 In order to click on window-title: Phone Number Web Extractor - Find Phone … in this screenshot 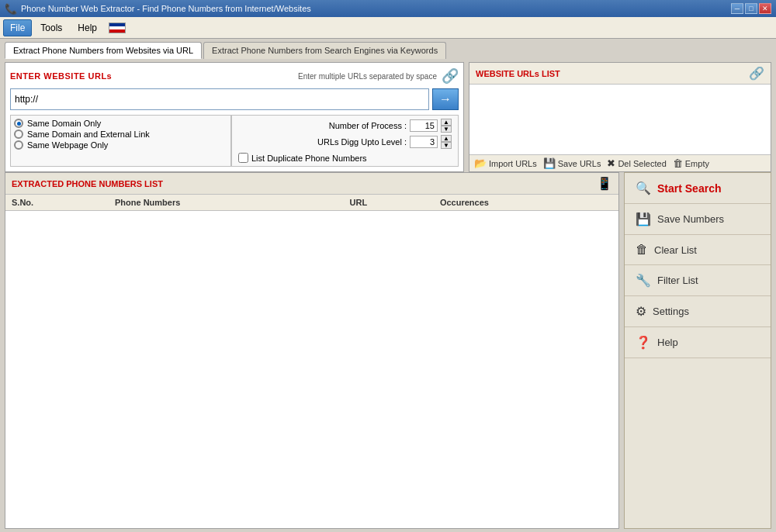, I will do `click(376, 9)`.